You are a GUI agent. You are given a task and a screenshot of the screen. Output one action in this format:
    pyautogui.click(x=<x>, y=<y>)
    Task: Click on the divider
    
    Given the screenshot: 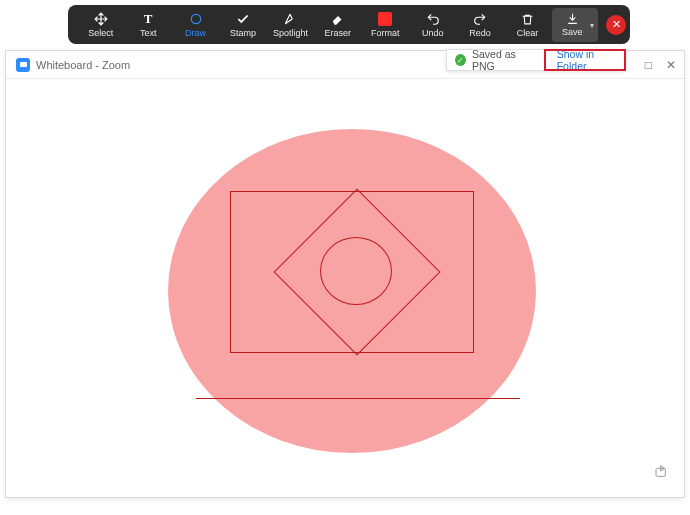 What is the action you would take?
    pyautogui.click(x=544, y=60)
    